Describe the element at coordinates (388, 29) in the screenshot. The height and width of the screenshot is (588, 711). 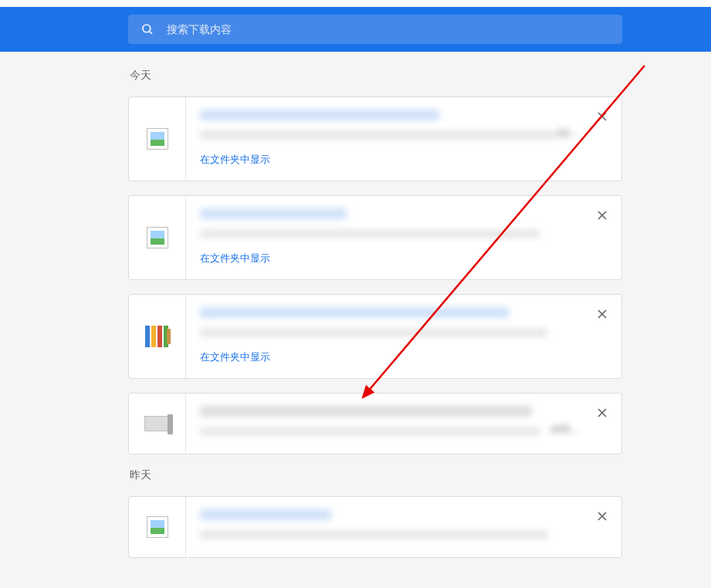
I see `search-input` at that location.